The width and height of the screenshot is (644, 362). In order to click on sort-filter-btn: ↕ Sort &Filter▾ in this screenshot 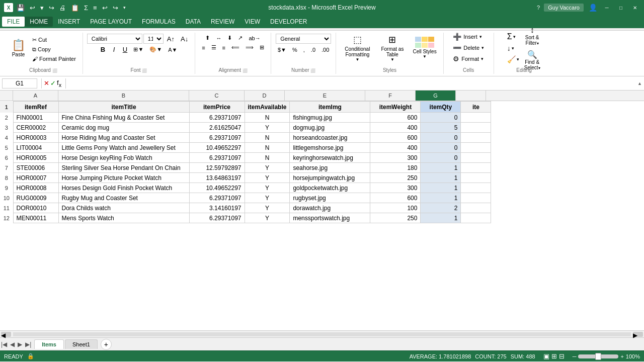, I will do `click(532, 36)`.